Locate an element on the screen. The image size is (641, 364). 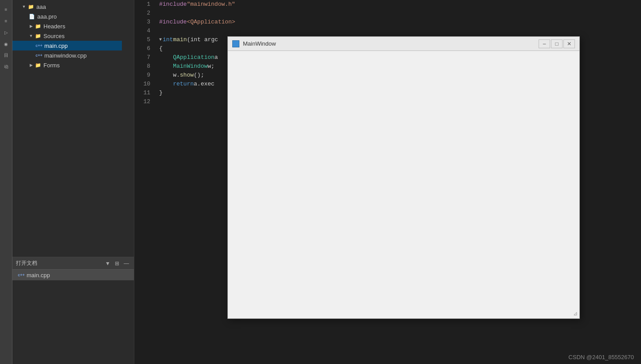
line-num-5: 5 is located at coordinates (144, 40).